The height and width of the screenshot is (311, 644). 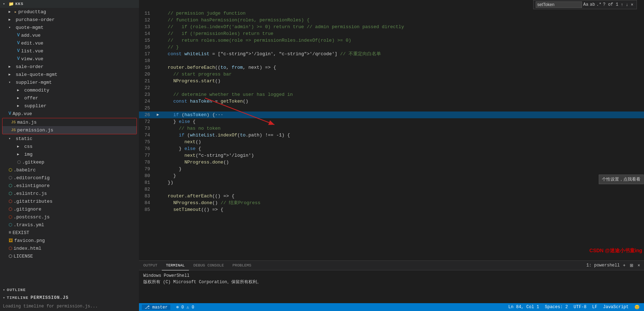 What do you see at coordinates (69, 217) in the screenshot?
I see `sidebar-item-postcss: ⬡ .postcssrc.js` at bounding box center [69, 217].